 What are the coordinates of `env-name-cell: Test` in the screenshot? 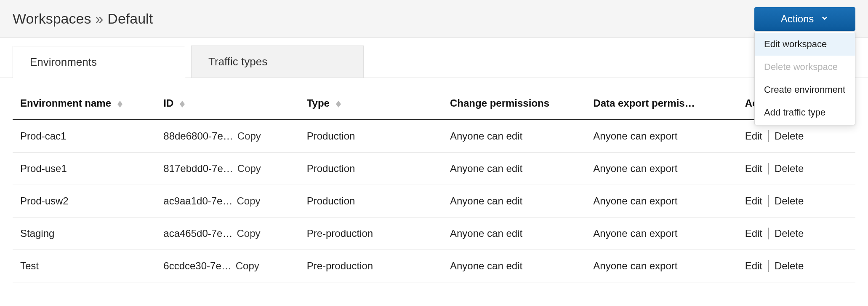 It's located at (84, 266).